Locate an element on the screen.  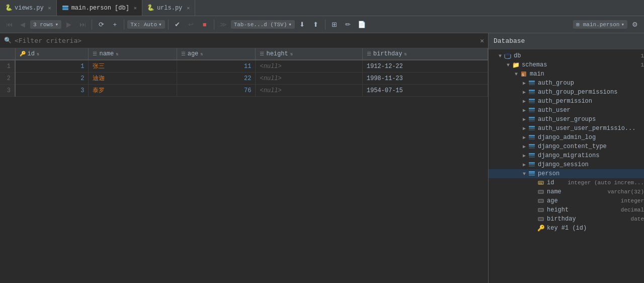
tree-item-django-migrations: ▶ django_migrations is located at coordinates (567, 156).